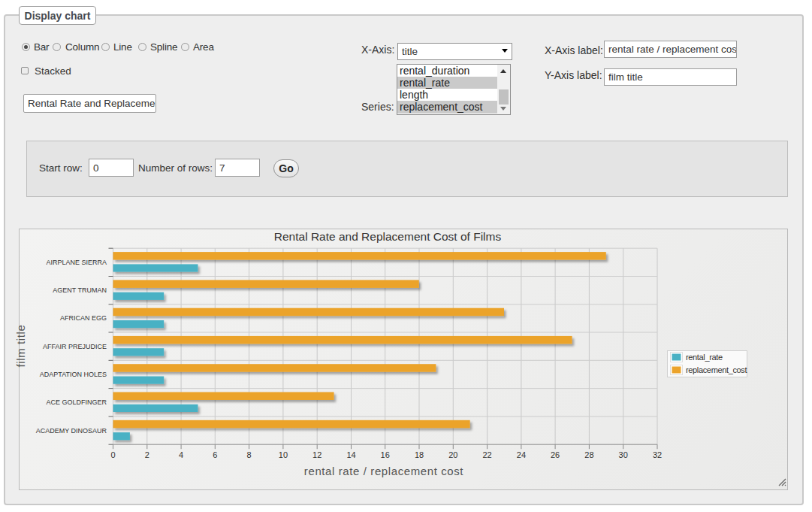 The image size is (812, 512). Describe the element at coordinates (317, 455) in the screenshot. I see `svg-text: 12` at that location.